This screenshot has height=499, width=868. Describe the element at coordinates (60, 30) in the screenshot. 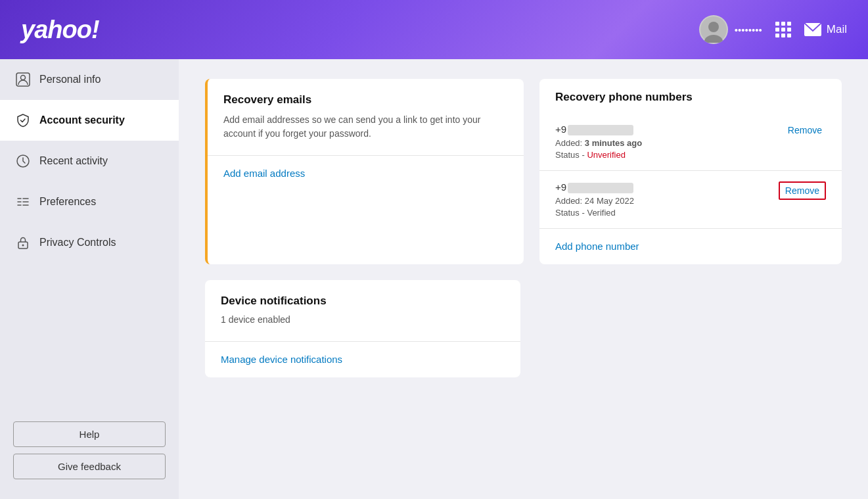

I see `yahoo-logo: yahoo!` at that location.